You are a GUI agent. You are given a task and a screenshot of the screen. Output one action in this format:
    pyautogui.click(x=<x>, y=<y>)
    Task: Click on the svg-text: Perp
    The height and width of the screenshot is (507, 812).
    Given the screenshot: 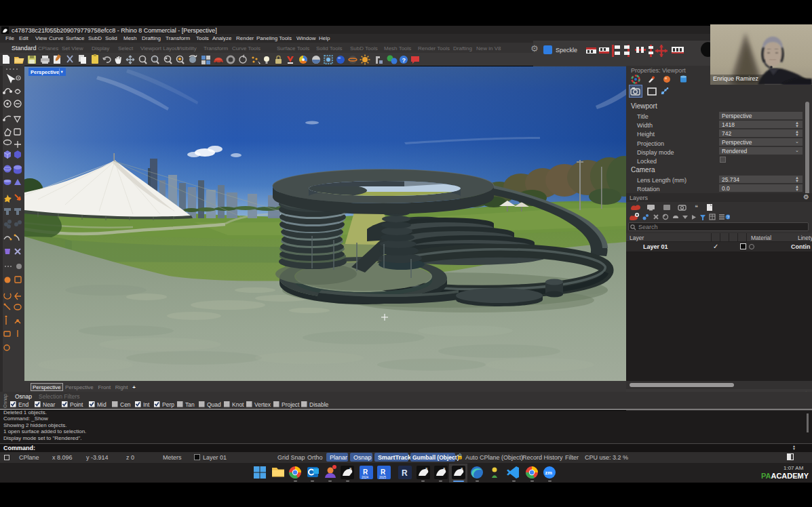 What is the action you would take?
    pyautogui.click(x=168, y=405)
    